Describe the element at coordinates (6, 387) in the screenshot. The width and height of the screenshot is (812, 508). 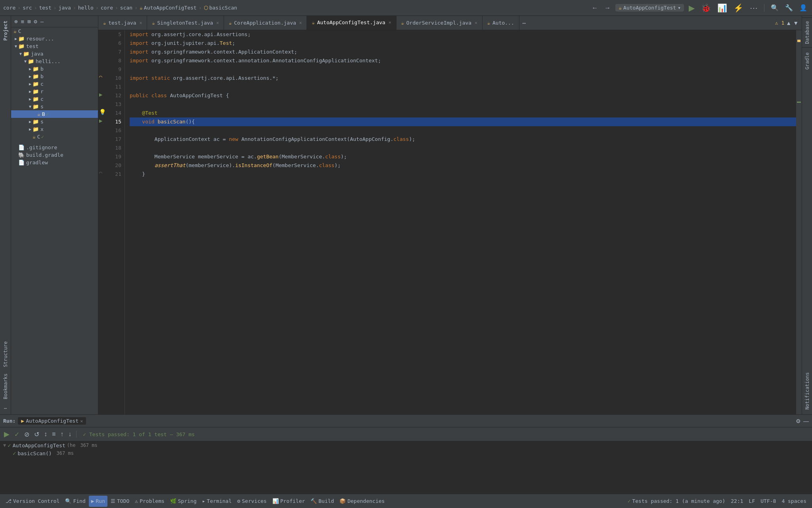
I see `bookmarks-panel-label: Bookmarks` at that location.